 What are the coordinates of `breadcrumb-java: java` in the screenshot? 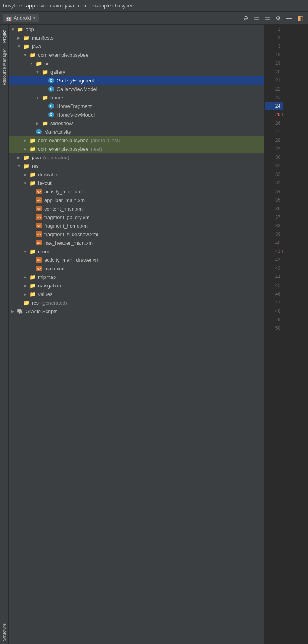 It's located at (69, 5).